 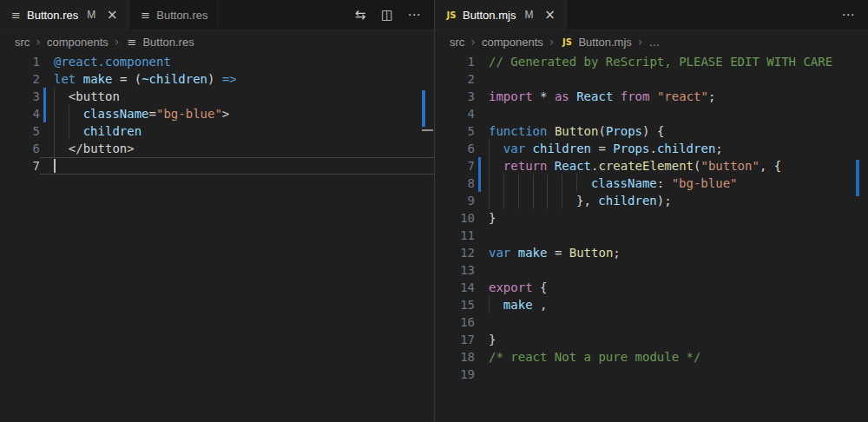 What do you see at coordinates (501, 15) in the screenshot?
I see `tab-button-mjs: JSButton.mjsM×` at bounding box center [501, 15].